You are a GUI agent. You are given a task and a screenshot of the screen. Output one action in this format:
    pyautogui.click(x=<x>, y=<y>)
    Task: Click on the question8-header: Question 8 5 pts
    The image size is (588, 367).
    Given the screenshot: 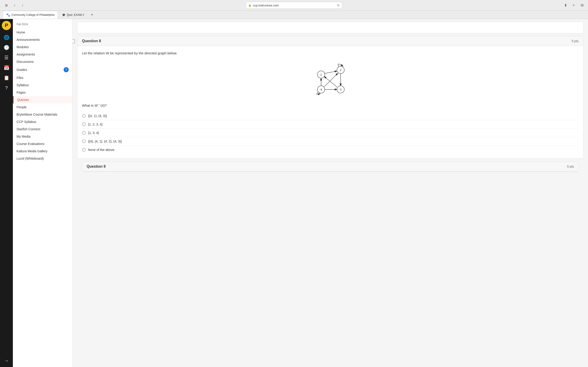 What is the action you would take?
    pyautogui.click(x=330, y=41)
    